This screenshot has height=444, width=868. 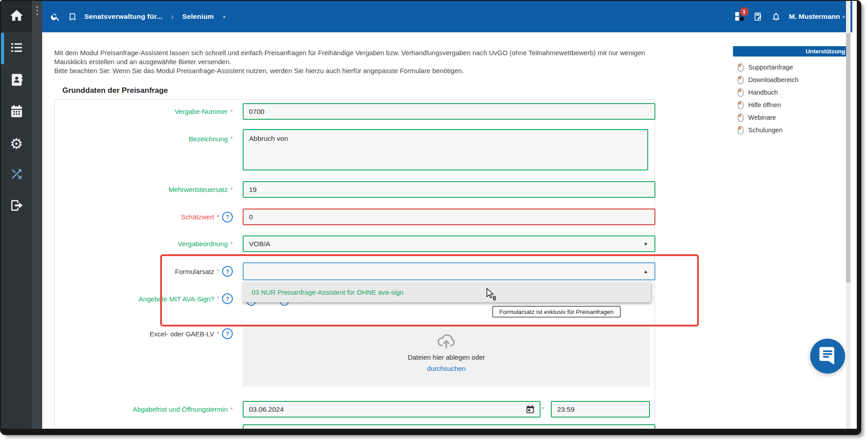 I want to click on support-item-schulungen: Schulungen, so click(x=789, y=130).